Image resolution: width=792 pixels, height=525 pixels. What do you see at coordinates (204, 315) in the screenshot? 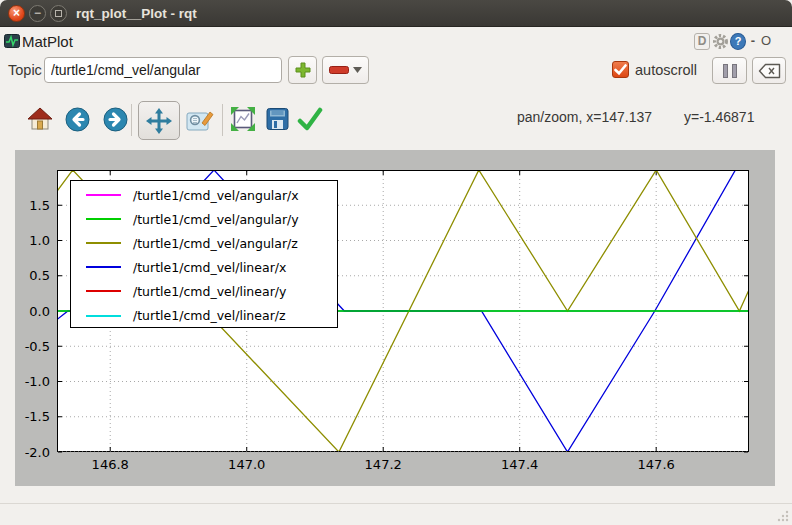
I see `legend-item: /turtle1/cmd_vel/linear/z` at bounding box center [204, 315].